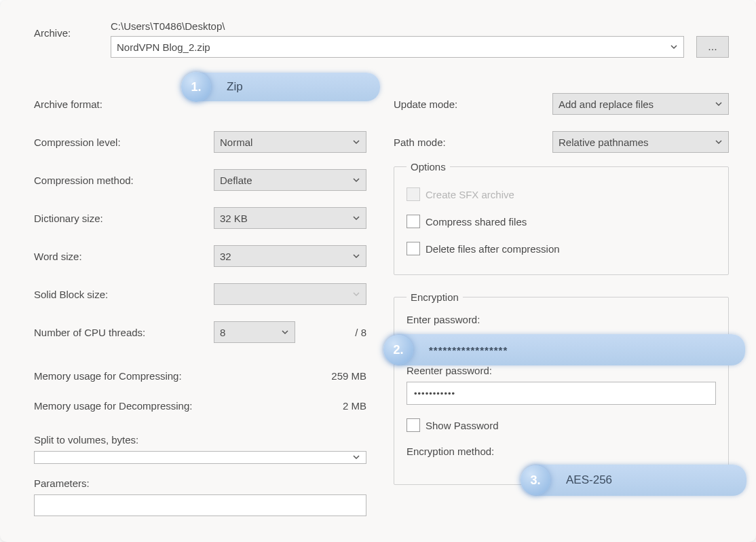 The width and height of the screenshot is (756, 542). I want to click on ellipsis-icon: ..., so click(713, 47).